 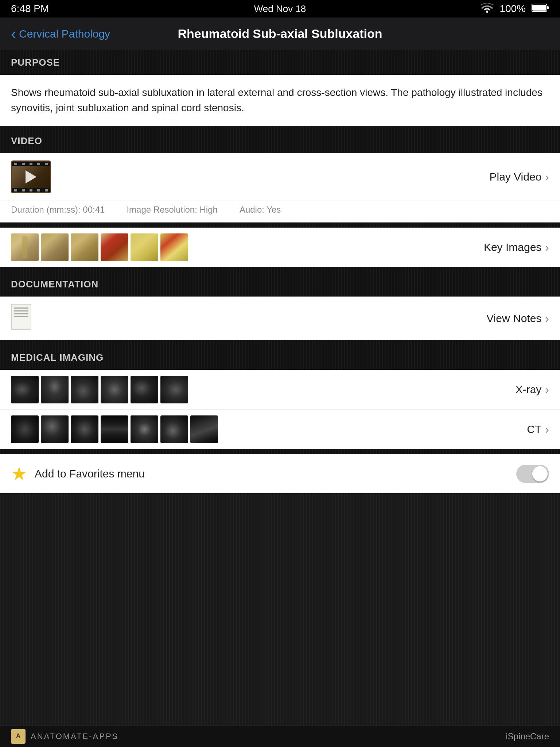 I want to click on back-label: Cervical Pathology, so click(x=65, y=34).